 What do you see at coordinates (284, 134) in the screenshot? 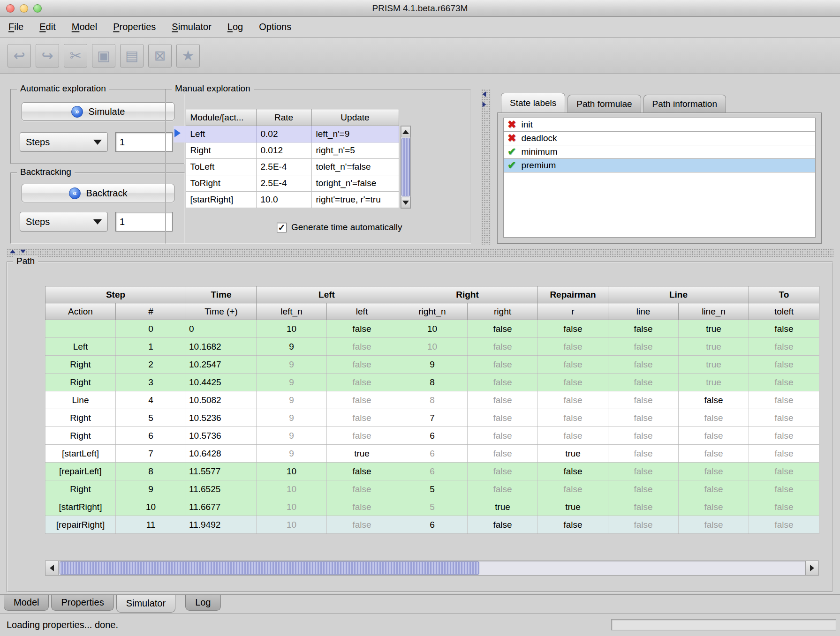
I see `manual-cell-rate: 0.02` at bounding box center [284, 134].